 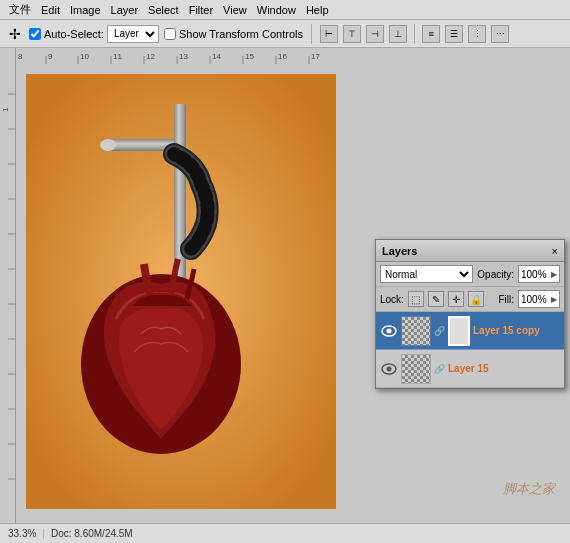 What do you see at coordinates (506, 300) in the screenshot?
I see `fill-label: Fill:` at bounding box center [506, 300].